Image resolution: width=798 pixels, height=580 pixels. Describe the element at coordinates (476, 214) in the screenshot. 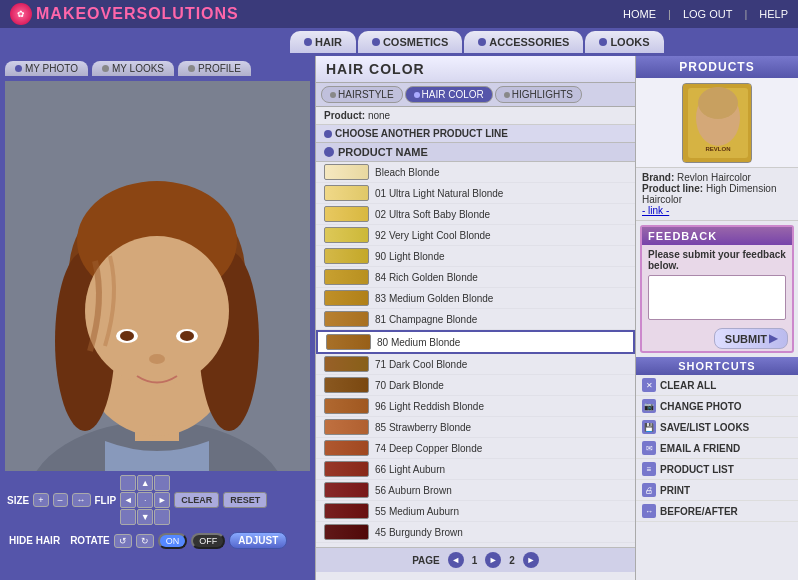

I see `color-item: 02 Ultra Soft Baby Blonde` at that location.